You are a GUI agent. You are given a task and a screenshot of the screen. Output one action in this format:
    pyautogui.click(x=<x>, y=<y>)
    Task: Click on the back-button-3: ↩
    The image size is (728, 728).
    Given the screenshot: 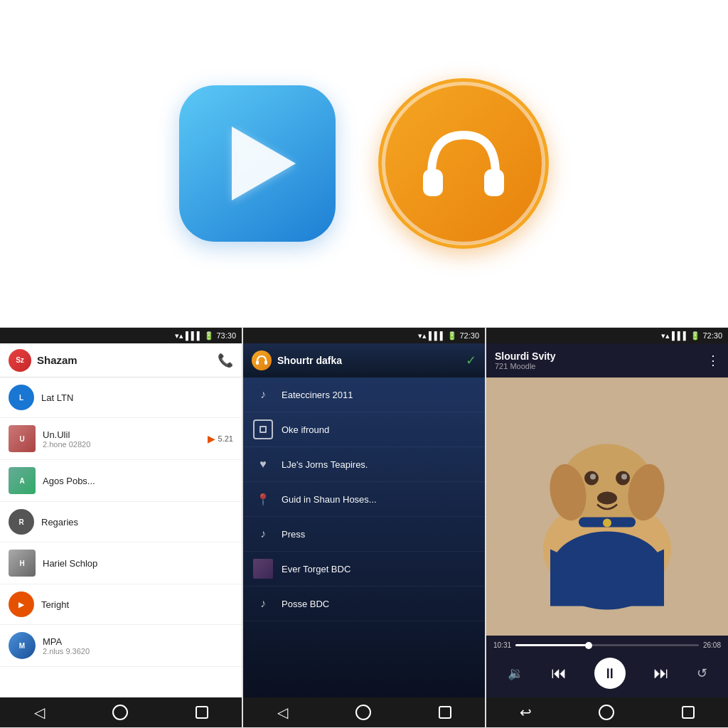 What is the action you would take?
    pyautogui.click(x=526, y=712)
    